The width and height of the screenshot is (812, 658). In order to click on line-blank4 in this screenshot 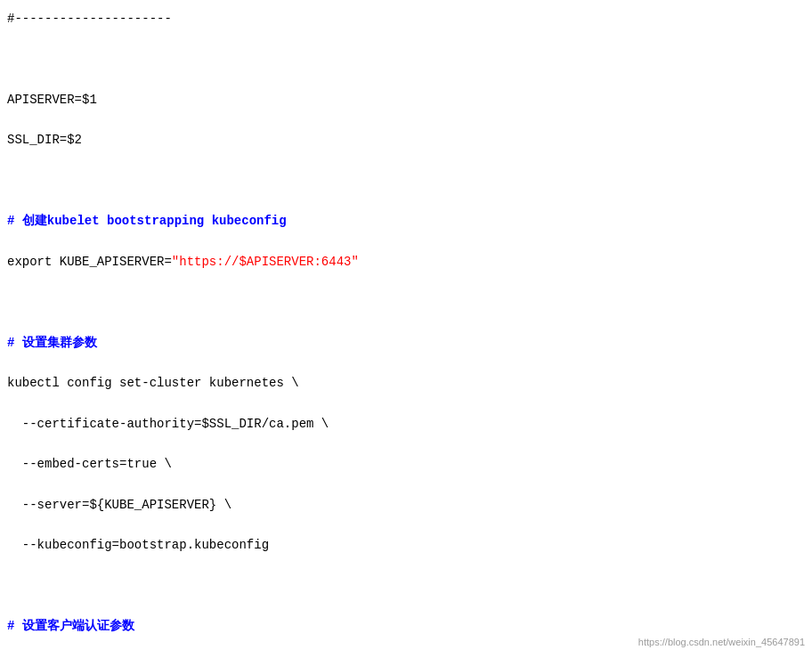, I will do `click(406, 586)`.